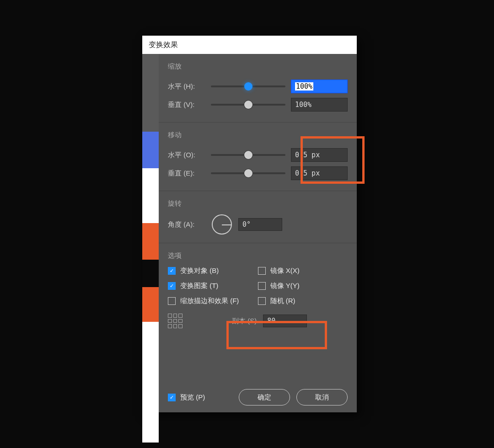  Describe the element at coordinates (258, 397) in the screenshot. I see `dialog-footer: 预览 (P) 确定 取消` at that location.